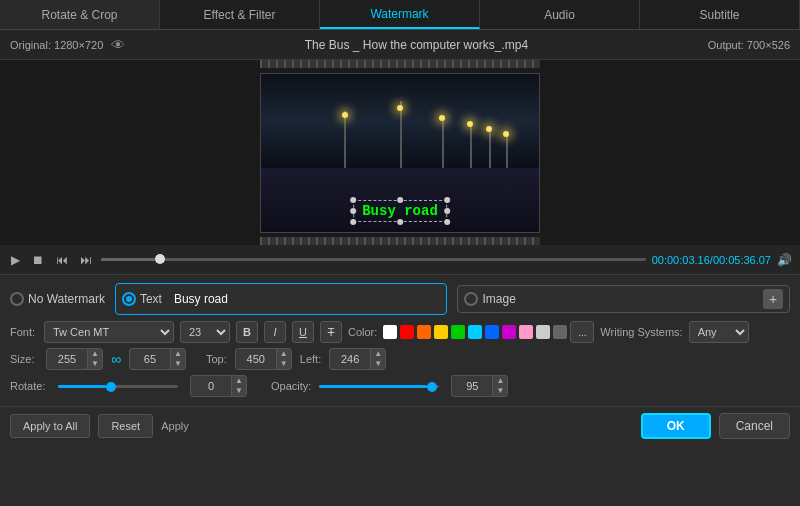 This screenshot has width=800, height=506. Describe the element at coordinates (416, 45) in the screenshot. I see `filename-label: The Bus _ How the computer works_.mp4` at that location.